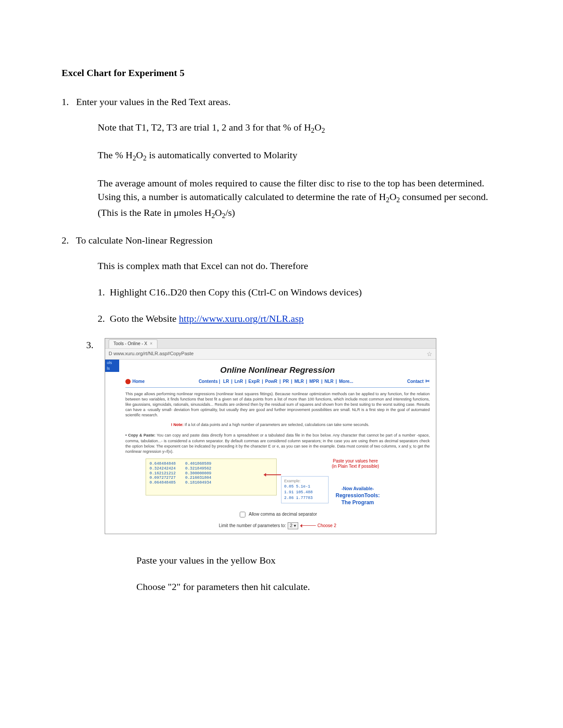 The image size is (563, 728). I want to click on nav-powr: PowR, so click(271, 382).